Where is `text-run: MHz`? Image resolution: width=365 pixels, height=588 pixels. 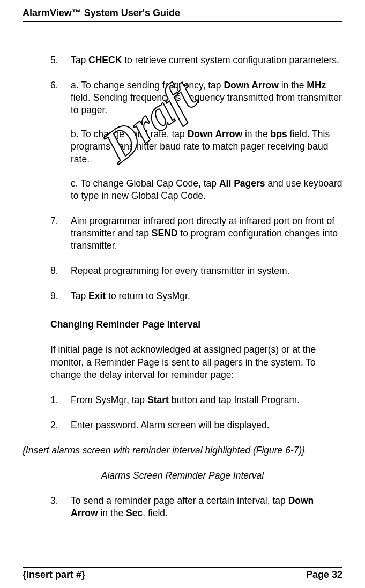 text-run: MHz is located at coordinates (316, 85).